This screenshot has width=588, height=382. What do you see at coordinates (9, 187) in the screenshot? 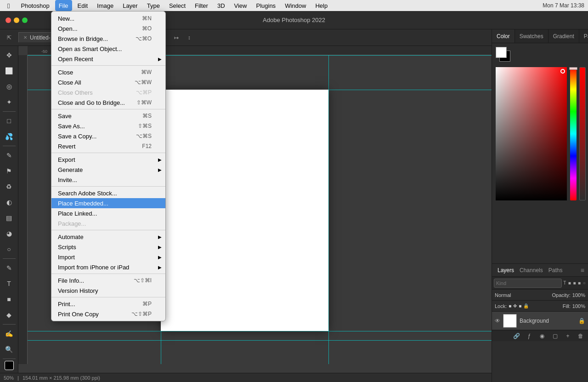
I see `tool-history: ♻` at bounding box center [9, 187].